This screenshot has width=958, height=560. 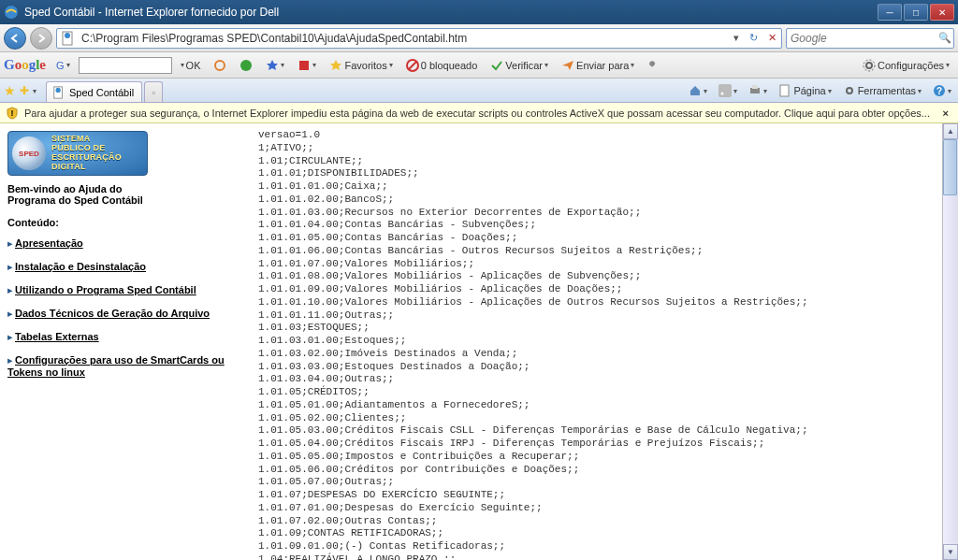 I want to click on search-icon: 🔍, so click(x=945, y=37).